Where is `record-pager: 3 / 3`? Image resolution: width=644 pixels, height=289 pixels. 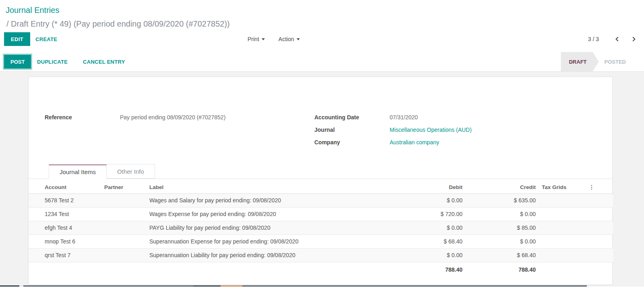 record-pager: 3 / 3 is located at coordinates (613, 39).